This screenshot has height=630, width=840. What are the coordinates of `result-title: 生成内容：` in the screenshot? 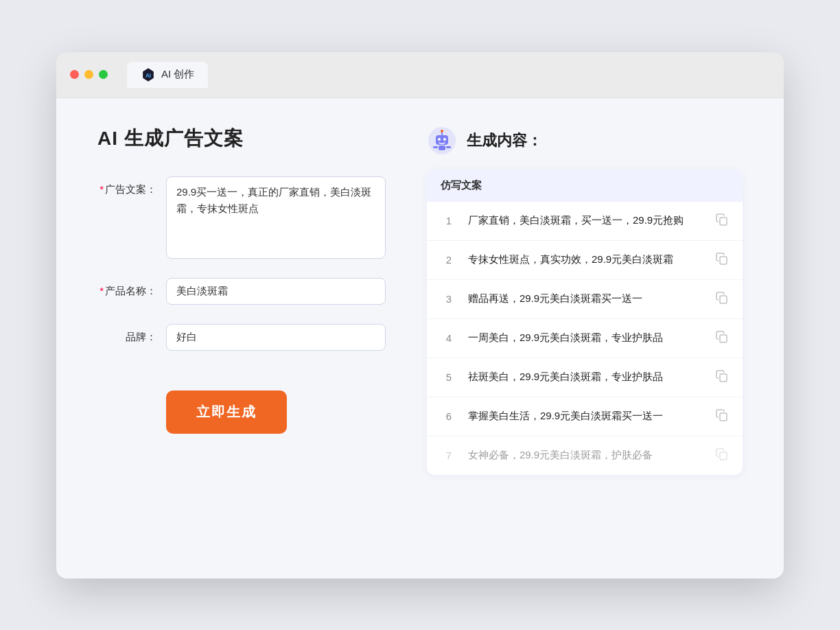 It's located at (504, 141).